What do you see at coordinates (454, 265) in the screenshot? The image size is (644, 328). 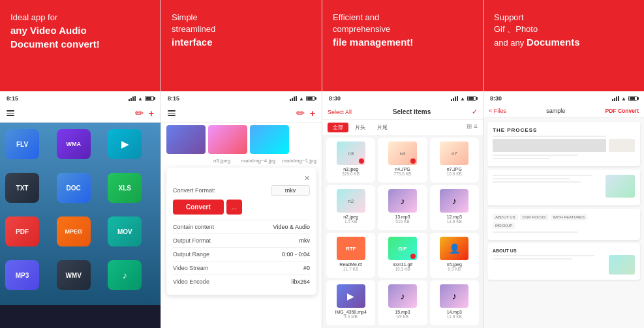 I see `file-name-9: n5.jpeg` at bounding box center [454, 265].